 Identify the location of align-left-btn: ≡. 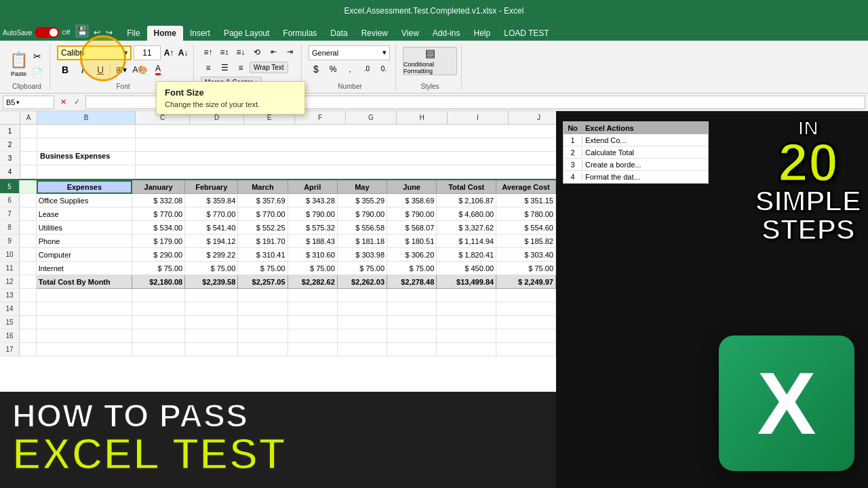
(208, 68).